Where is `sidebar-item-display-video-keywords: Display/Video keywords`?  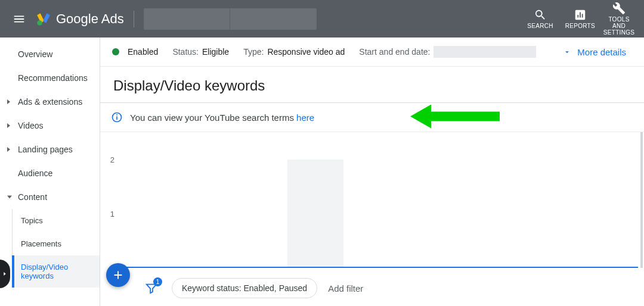
sidebar-item-display-video-keywords: Display/Video keywords is located at coordinates (56, 271).